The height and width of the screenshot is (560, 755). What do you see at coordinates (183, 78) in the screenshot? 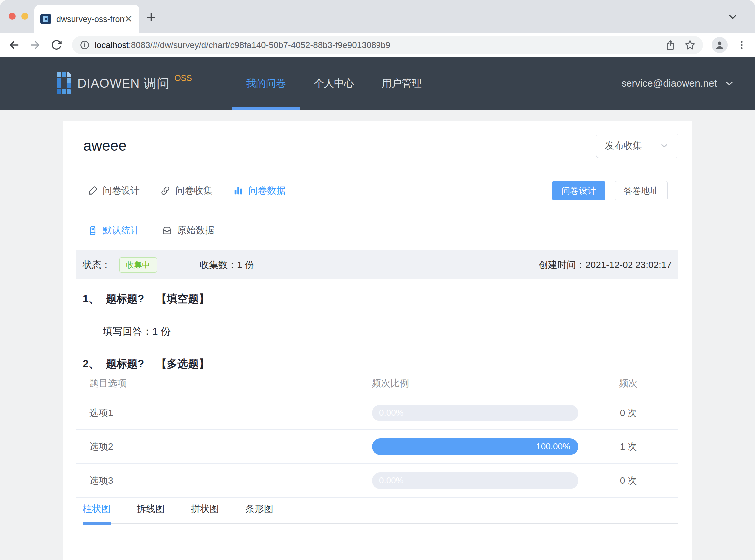
I see `brand-badge: OSS` at bounding box center [183, 78].